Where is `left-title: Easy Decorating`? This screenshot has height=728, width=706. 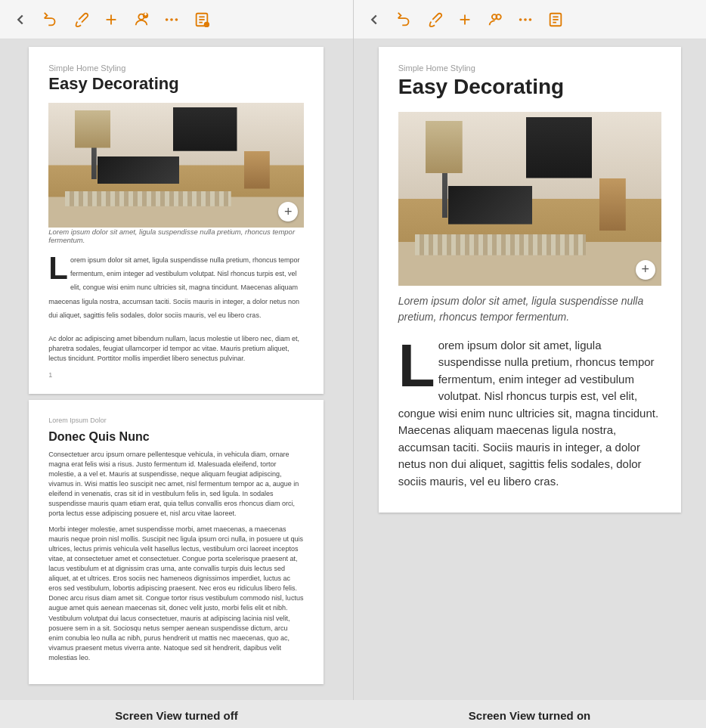
left-title: Easy Decorating is located at coordinates (176, 84).